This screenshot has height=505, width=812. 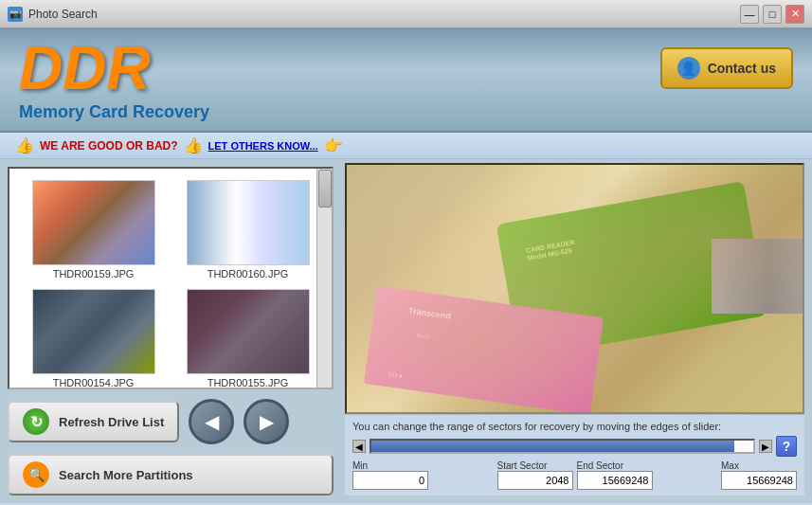 What do you see at coordinates (360, 466) in the screenshot?
I see `min-label: Min` at bounding box center [360, 466].